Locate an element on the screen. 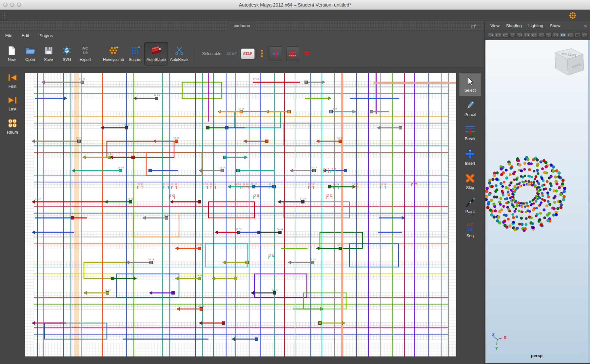 This screenshot has width=590, height=364. heads-up-display-icon is located at coordinates (585, 35).